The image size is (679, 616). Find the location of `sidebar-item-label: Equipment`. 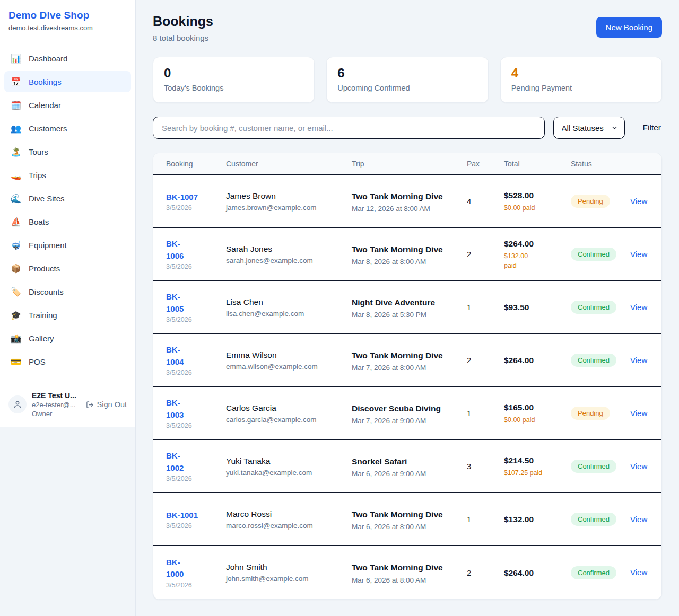

sidebar-item-label: Equipment is located at coordinates (48, 245).